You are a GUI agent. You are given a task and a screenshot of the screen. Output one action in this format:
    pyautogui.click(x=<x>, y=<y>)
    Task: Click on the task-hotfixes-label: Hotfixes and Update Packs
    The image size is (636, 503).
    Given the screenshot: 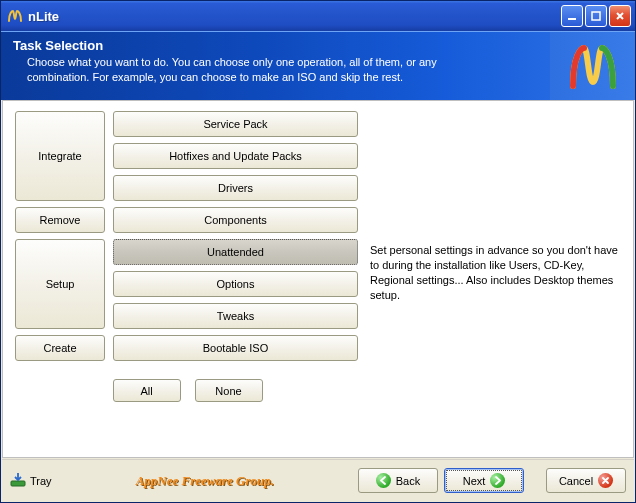 What is the action you would take?
    pyautogui.click(x=236, y=156)
    